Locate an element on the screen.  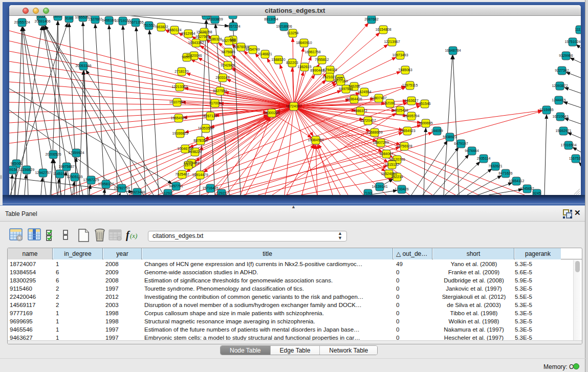
svg-text: 2087682 is located at coordinates (372, 19).